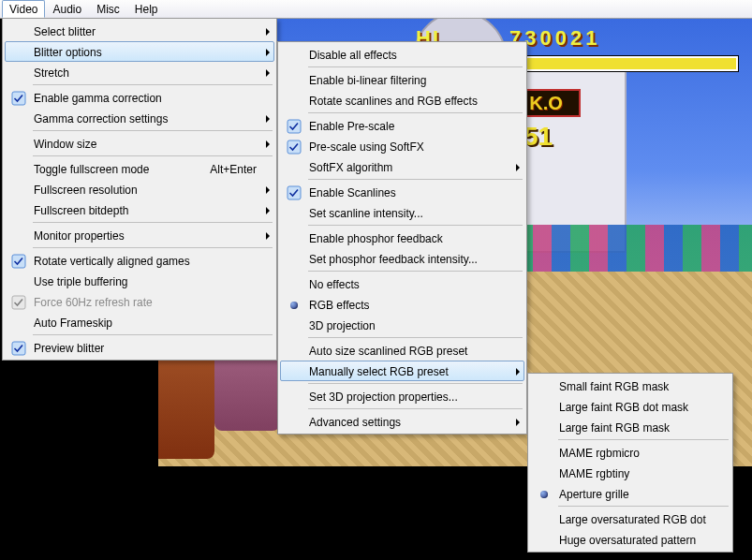 The image size is (752, 560). I want to click on menu-item-label: Enable gamma correction, so click(97, 98).